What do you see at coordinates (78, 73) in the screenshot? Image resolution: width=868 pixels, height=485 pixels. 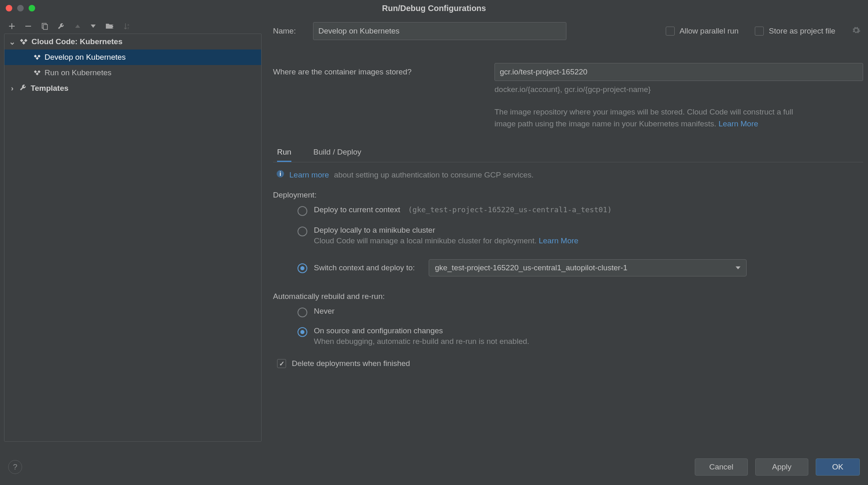 I see `tree-item-label: Run on Kubernetes` at bounding box center [78, 73].